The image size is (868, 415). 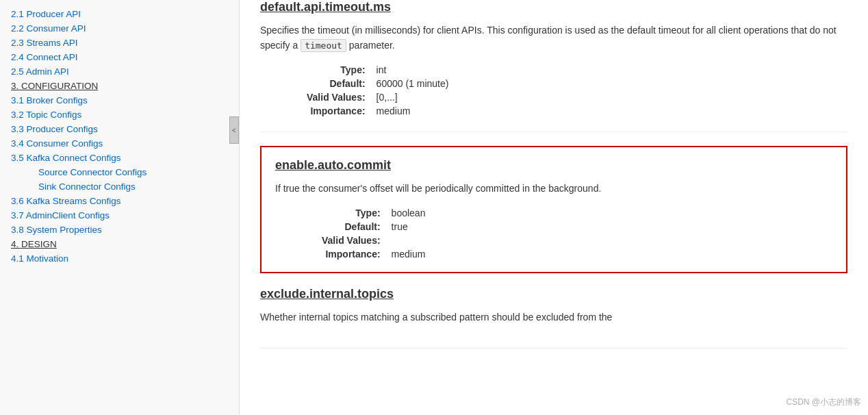 What do you see at coordinates (234, 130) in the screenshot?
I see `collapse-button: <` at bounding box center [234, 130].